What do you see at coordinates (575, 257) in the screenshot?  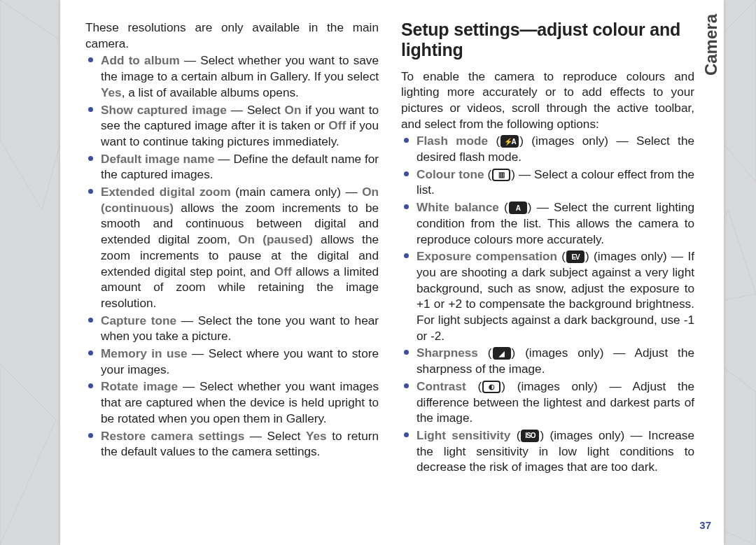 I see `ev-icon: EV` at bounding box center [575, 257].